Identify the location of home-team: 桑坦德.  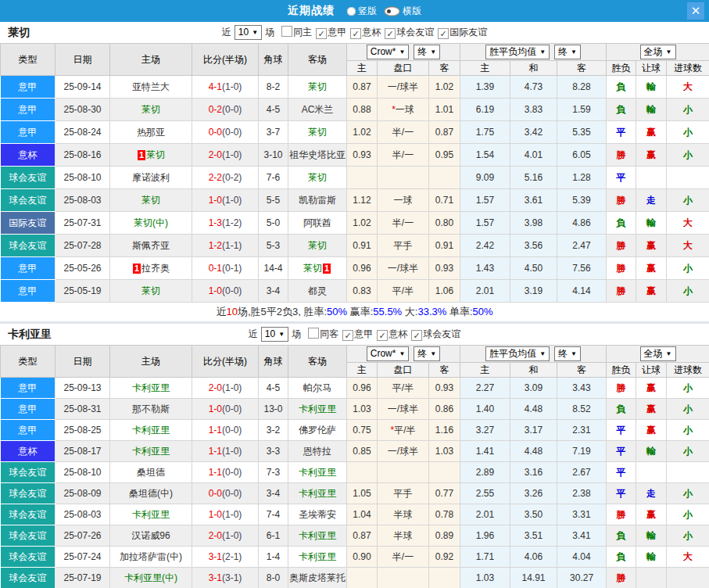
(152, 472).